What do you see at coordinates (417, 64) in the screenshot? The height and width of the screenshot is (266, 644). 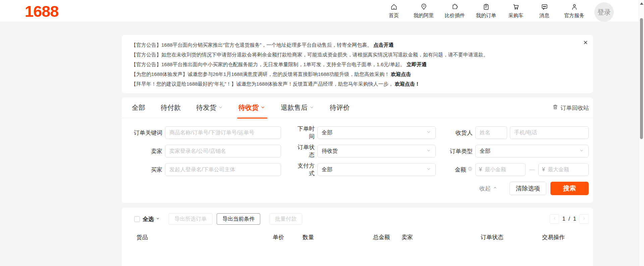 I see `announcement-link: 立即开通` at bounding box center [417, 64].